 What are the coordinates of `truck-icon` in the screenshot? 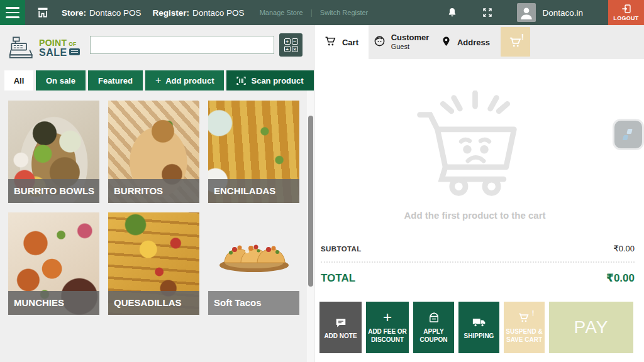 It's located at (479, 322).